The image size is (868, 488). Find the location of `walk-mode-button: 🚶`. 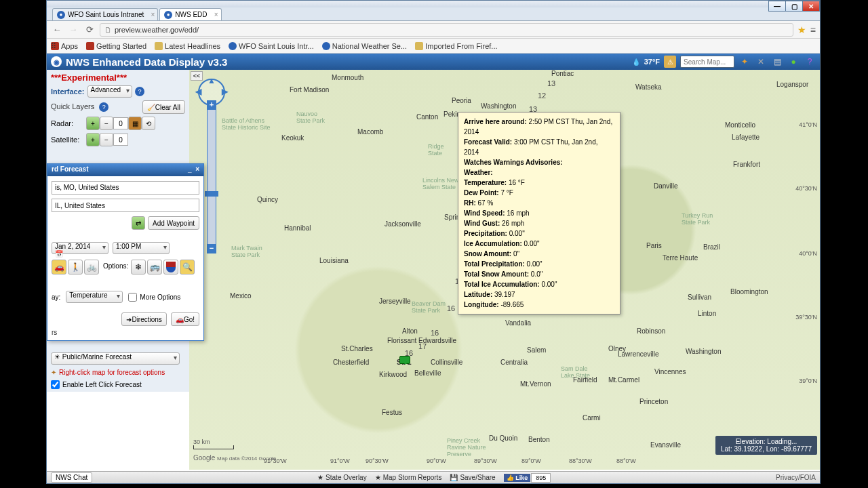

walk-mode-button: 🚶 is located at coordinates (75, 267).